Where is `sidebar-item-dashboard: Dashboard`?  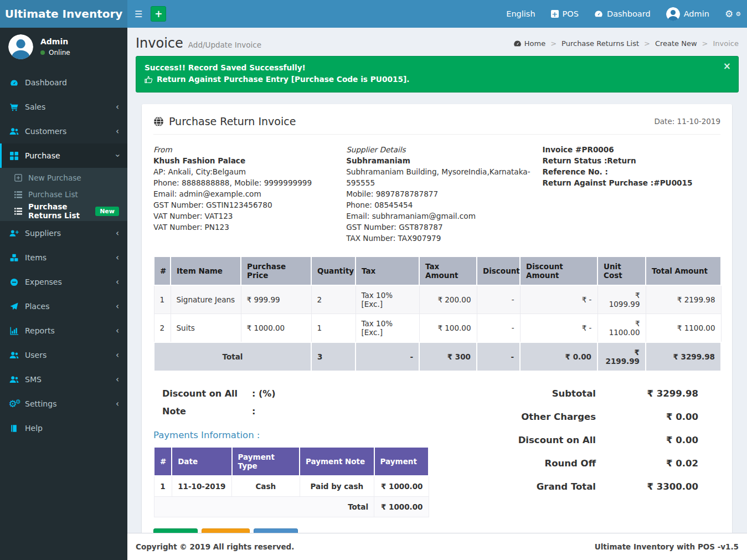
sidebar-item-dashboard: Dashboard is located at coordinates (64, 83).